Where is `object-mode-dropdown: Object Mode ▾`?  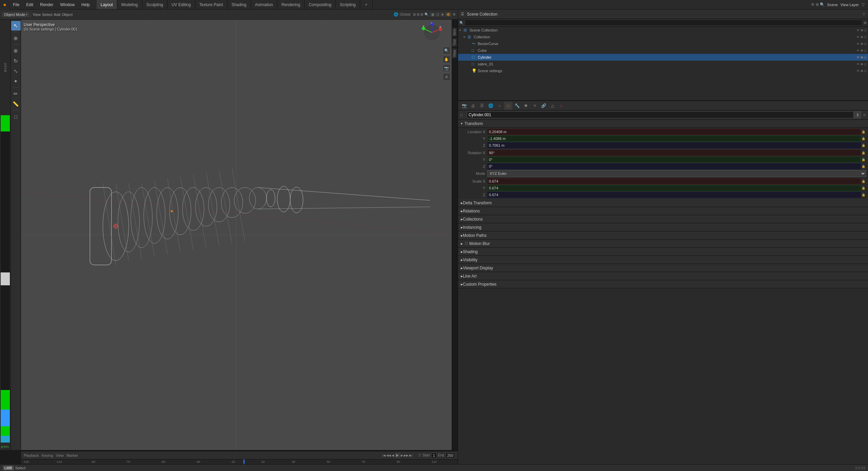 object-mode-dropdown: Object Mode ▾ is located at coordinates (16, 15).